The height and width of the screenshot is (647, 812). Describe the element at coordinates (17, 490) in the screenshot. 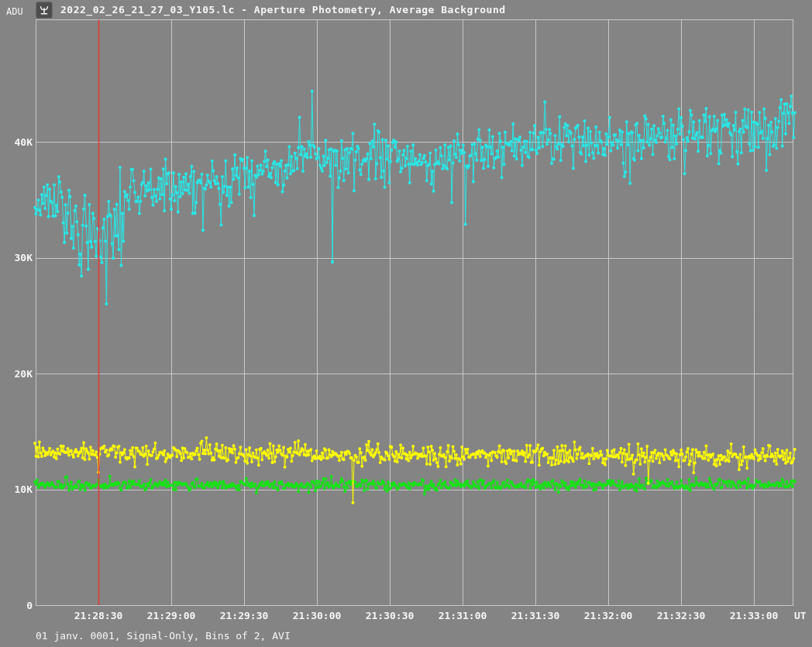

I see `y-tick-10k: 10K` at that location.